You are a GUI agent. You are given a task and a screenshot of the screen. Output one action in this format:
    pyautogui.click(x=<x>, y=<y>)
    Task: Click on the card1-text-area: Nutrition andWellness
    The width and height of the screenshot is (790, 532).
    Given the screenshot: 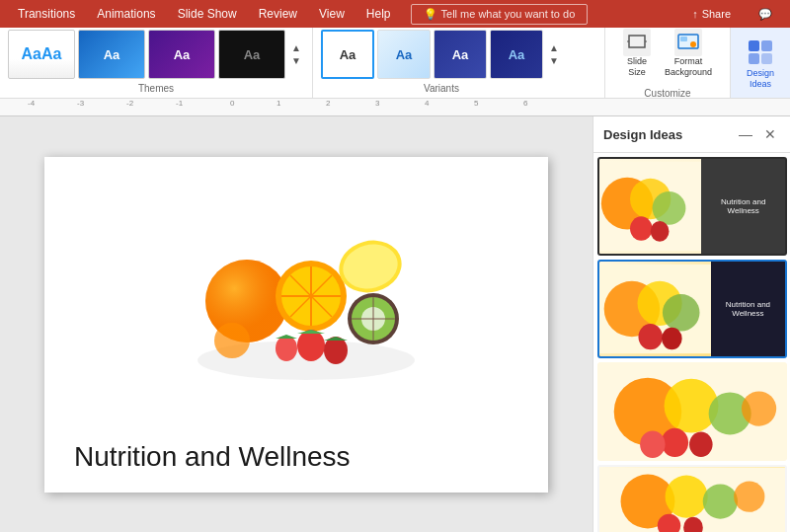 What is the action you would take?
    pyautogui.click(x=743, y=206)
    